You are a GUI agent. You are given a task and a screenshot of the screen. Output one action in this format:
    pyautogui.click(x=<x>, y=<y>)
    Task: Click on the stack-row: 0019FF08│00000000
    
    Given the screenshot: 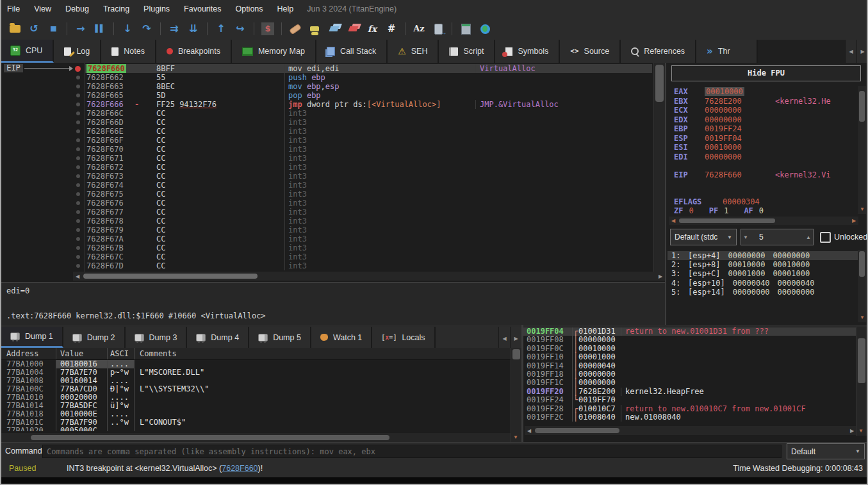 What is the action you would take?
    pyautogui.click(x=690, y=340)
    